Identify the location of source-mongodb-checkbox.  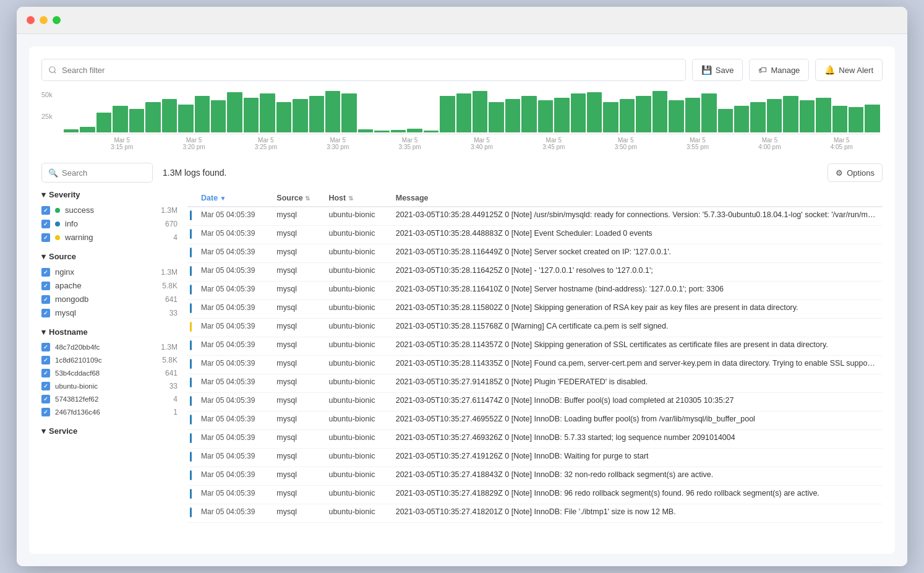
(46, 299).